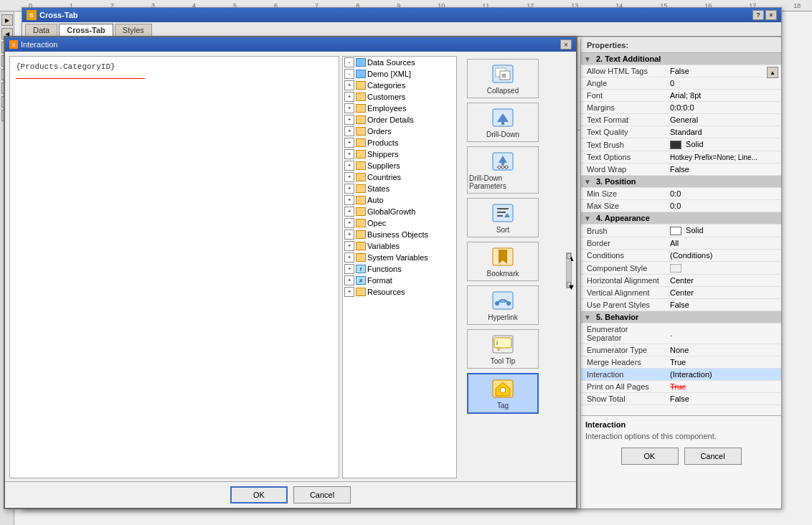 Image resolution: width=812 pixels, height=525 pixels. I want to click on tree-row-business-objects: + Business Objects, so click(400, 235).